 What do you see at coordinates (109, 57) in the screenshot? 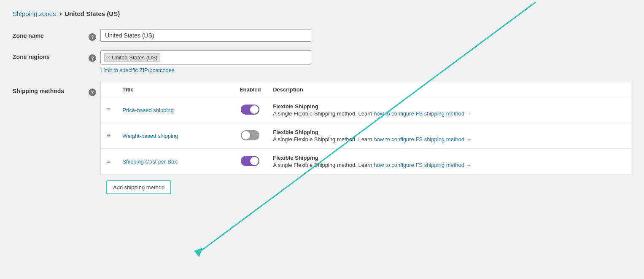
I see `region-tag-remove: ×` at bounding box center [109, 57].